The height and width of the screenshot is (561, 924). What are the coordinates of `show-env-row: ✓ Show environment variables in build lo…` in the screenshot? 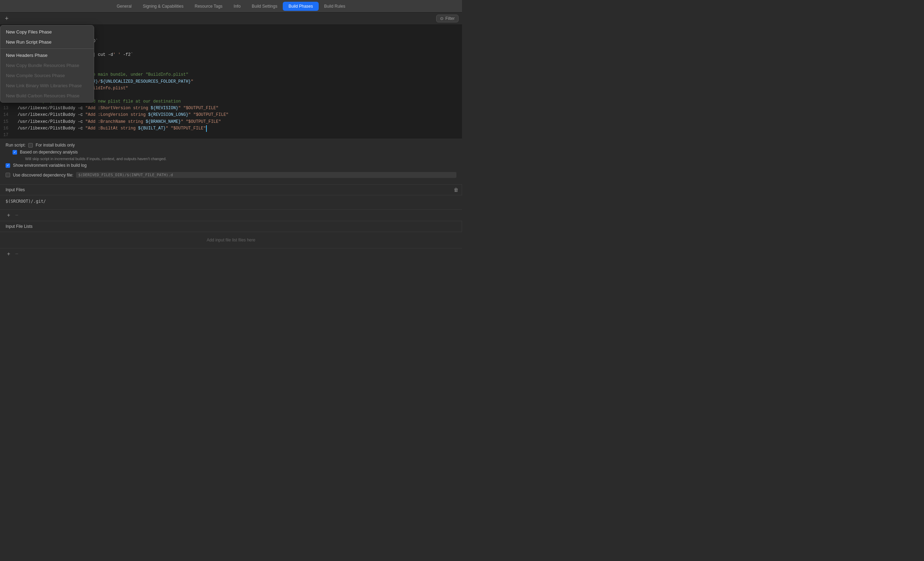 It's located at (231, 165).